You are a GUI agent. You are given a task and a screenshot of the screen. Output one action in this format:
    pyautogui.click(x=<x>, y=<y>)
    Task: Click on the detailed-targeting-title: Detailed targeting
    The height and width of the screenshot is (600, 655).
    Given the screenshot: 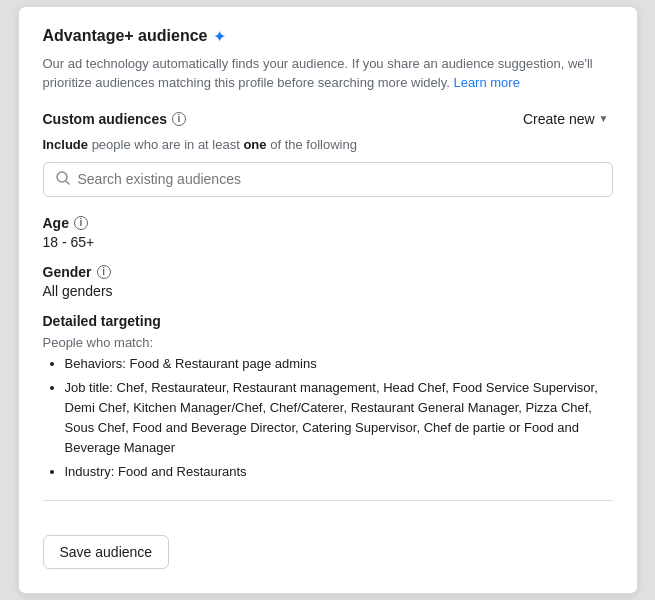 What is the action you would take?
    pyautogui.click(x=328, y=321)
    